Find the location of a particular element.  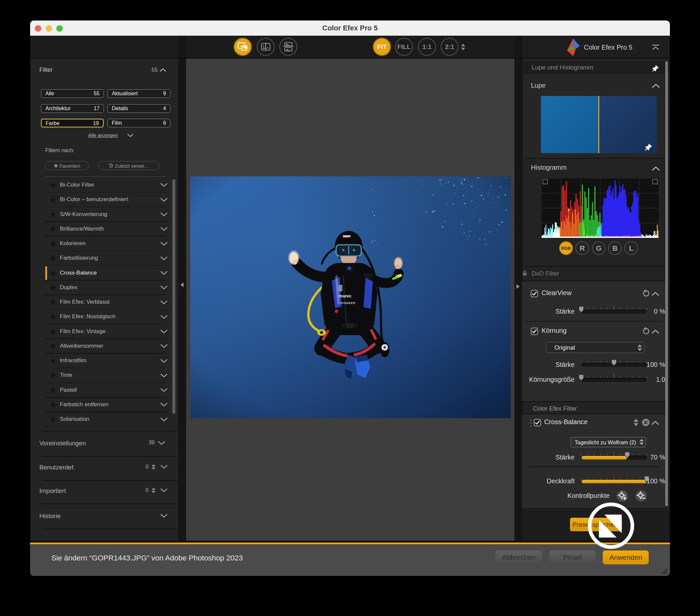

svg-text: FILL is located at coordinates (404, 47).